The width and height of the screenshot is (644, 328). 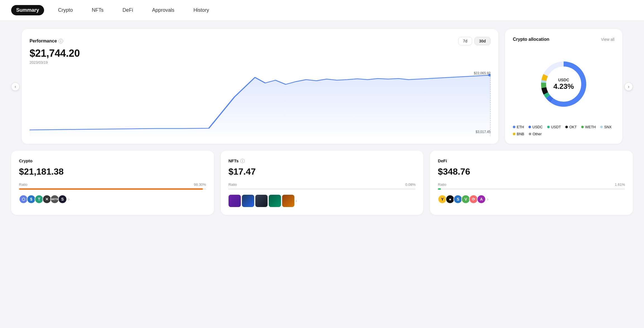 What do you see at coordinates (46, 41) in the screenshot?
I see `perf-title: Performance i` at bounding box center [46, 41].